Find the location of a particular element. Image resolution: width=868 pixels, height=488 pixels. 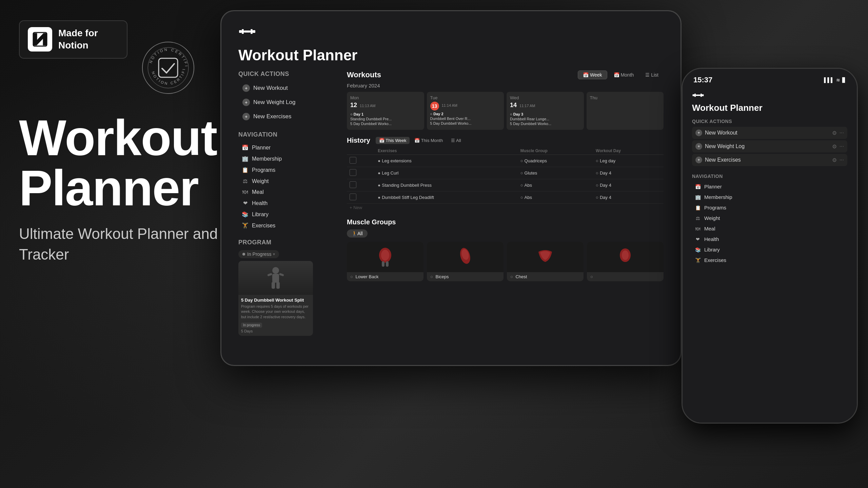

day-3: Day 4 is located at coordinates (606, 185).